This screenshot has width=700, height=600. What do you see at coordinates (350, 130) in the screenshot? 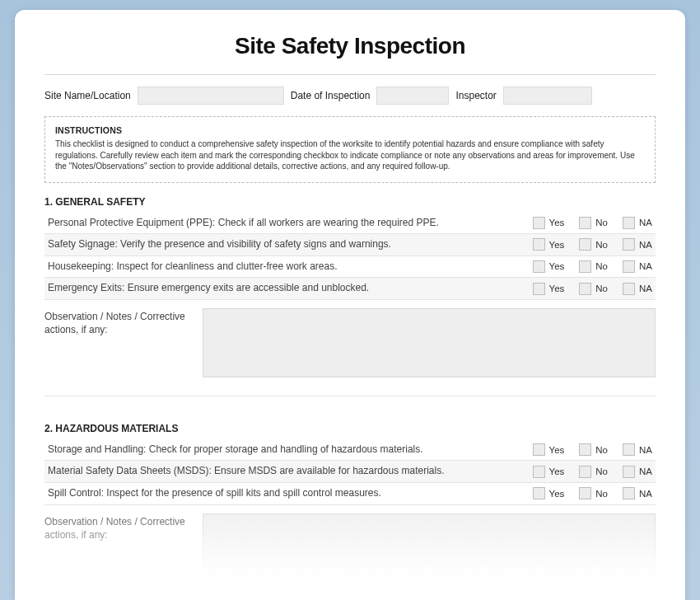
I see `instructions-heading: INSTRUCTIONS` at bounding box center [350, 130].